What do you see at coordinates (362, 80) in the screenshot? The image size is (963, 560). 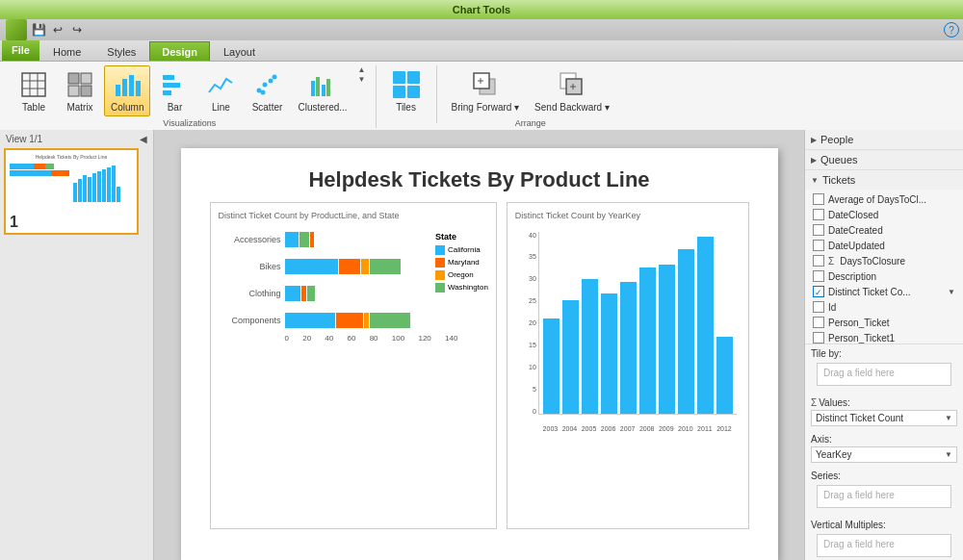 I see `scroll-down: ▼` at bounding box center [362, 80].